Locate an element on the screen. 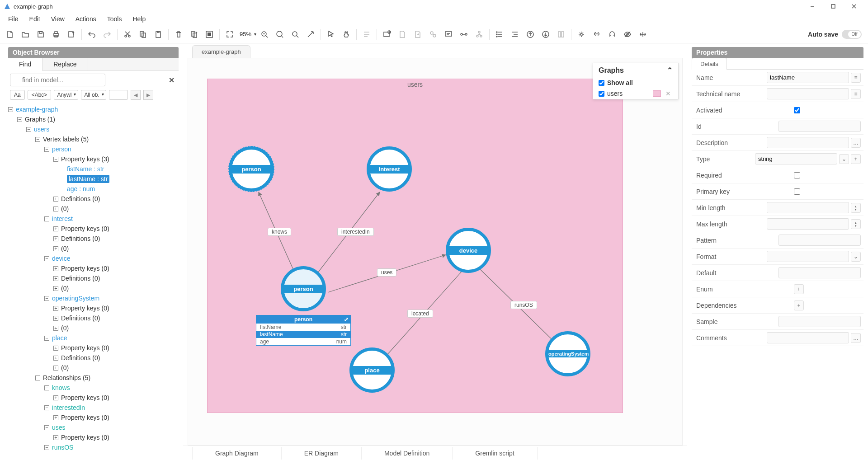  move-down-button is located at coordinates (546, 34).